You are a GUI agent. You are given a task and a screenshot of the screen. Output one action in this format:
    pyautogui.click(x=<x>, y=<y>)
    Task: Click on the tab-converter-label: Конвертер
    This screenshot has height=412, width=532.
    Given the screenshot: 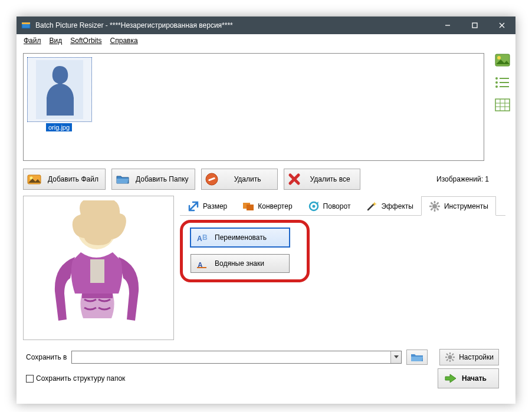 What is the action you would take?
    pyautogui.click(x=275, y=206)
    